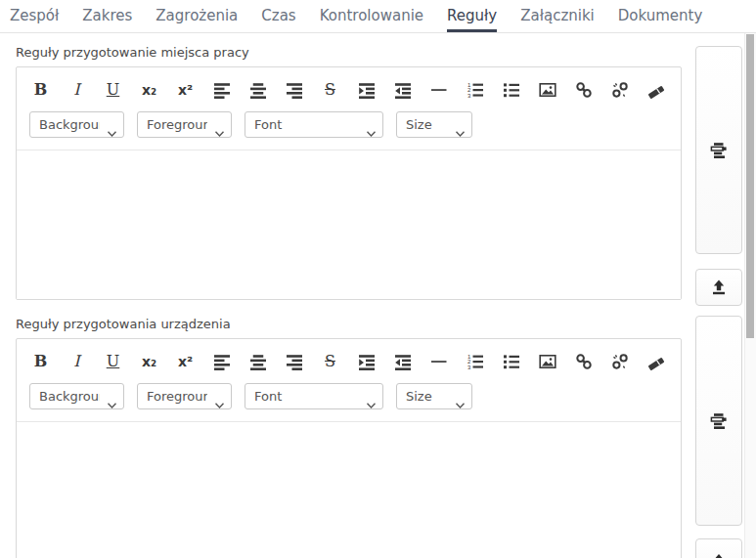 This screenshot has width=756, height=558. Describe the element at coordinates (719, 150) in the screenshot. I see `paragraph-stack-button-top` at that location.